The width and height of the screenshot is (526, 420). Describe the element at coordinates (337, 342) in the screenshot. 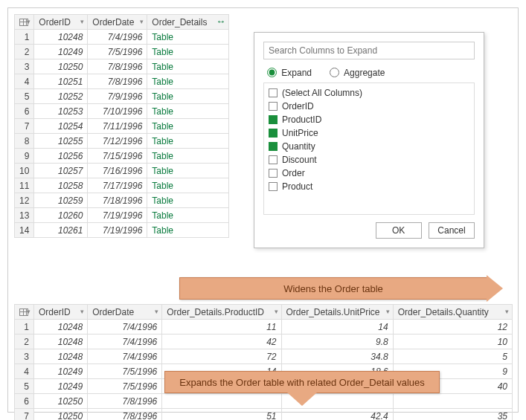

I see `cell-unitprice: 9.8` at that location.